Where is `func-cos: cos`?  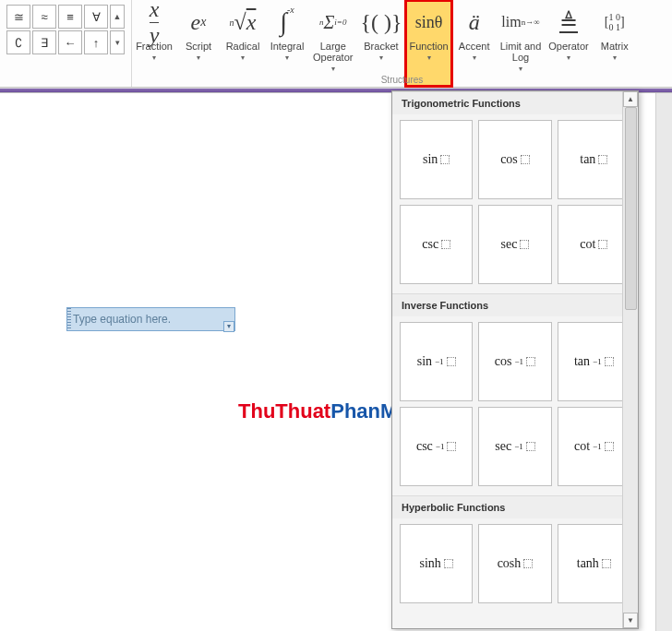
func-cos: cos is located at coordinates (515, 160).